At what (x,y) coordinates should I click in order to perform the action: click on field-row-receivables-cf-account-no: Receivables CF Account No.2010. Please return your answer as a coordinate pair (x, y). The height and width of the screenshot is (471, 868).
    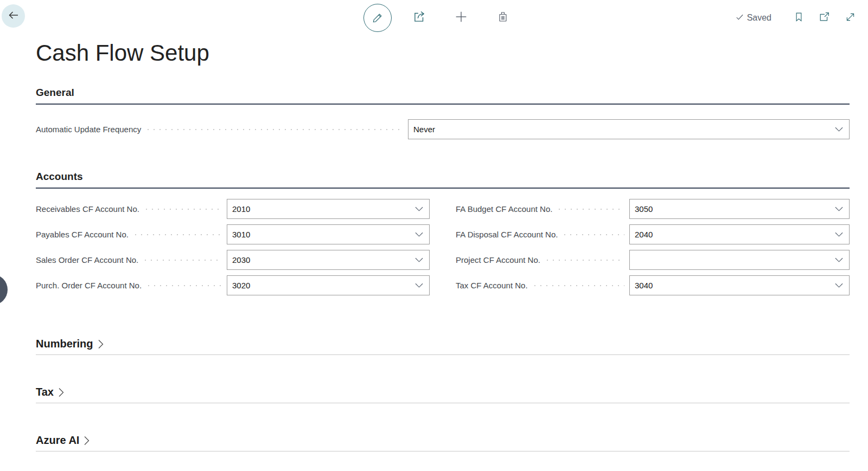
    Looking at the image, I should click on (233, 209).